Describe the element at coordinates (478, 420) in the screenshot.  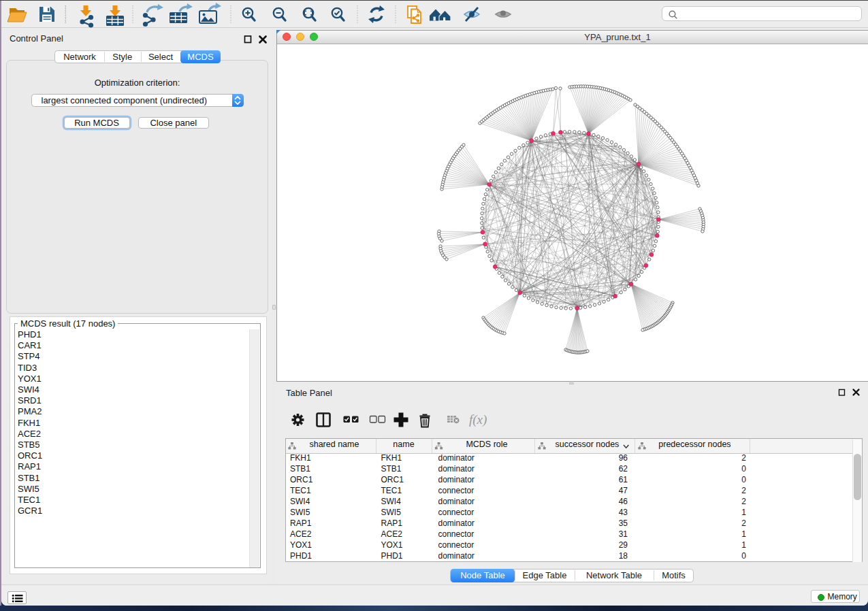
I see `svg-text: f(x)` at that location.